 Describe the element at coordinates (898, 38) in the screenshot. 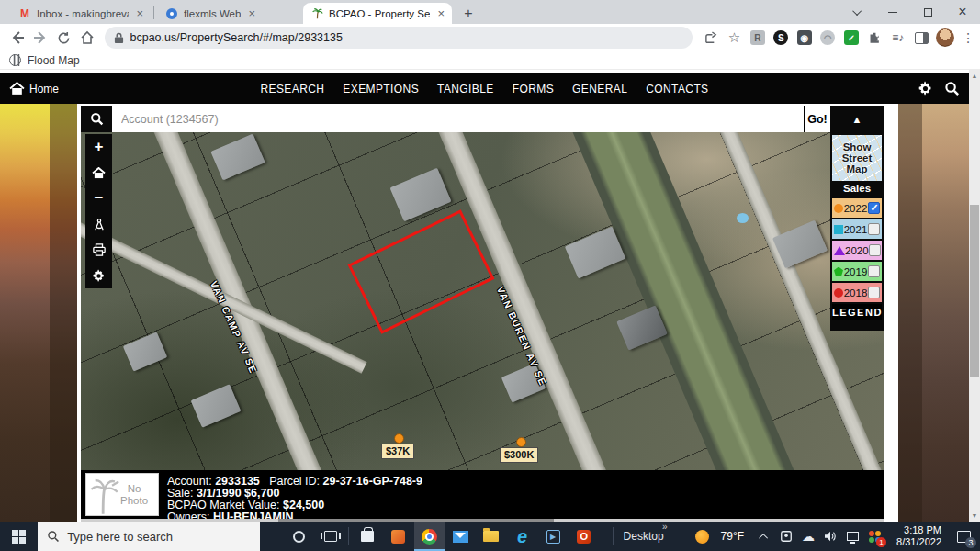

I see `media-list-icon: ≡♪` at that location.